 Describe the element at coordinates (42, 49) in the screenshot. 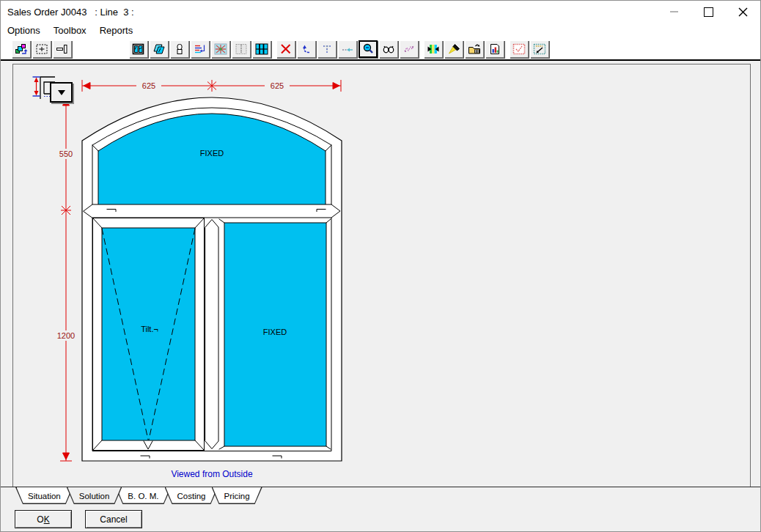

I see `centre-marker-icon` at that location.